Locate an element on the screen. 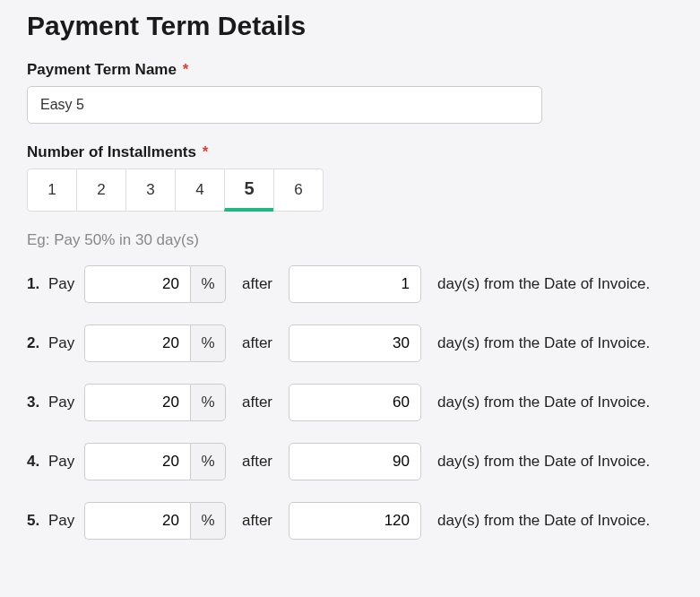 The image size is (700, 597). installment-row: 3.Pay%afterday(s) from the Date of Invoi… is located at coordinates (350, 402).